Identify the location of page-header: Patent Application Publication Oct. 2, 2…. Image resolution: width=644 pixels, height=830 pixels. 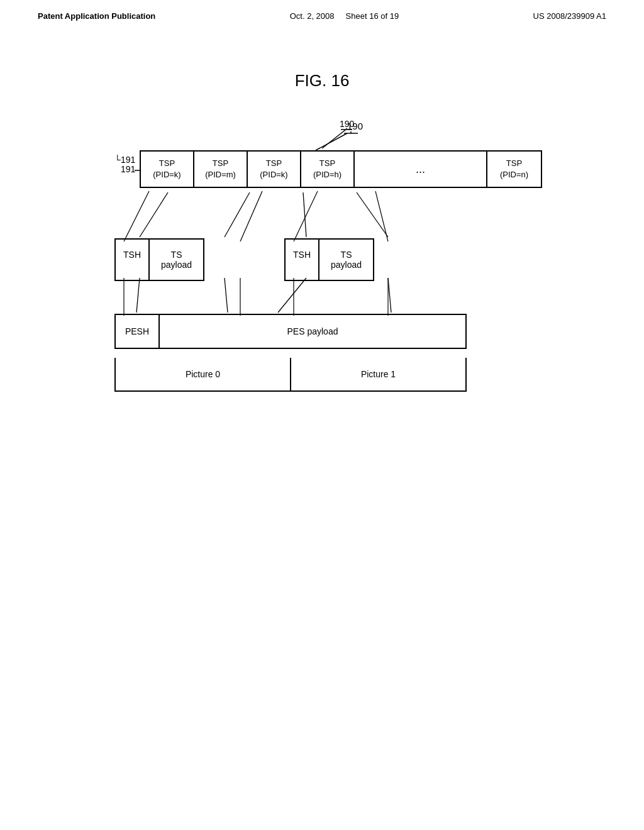
(322, 10).